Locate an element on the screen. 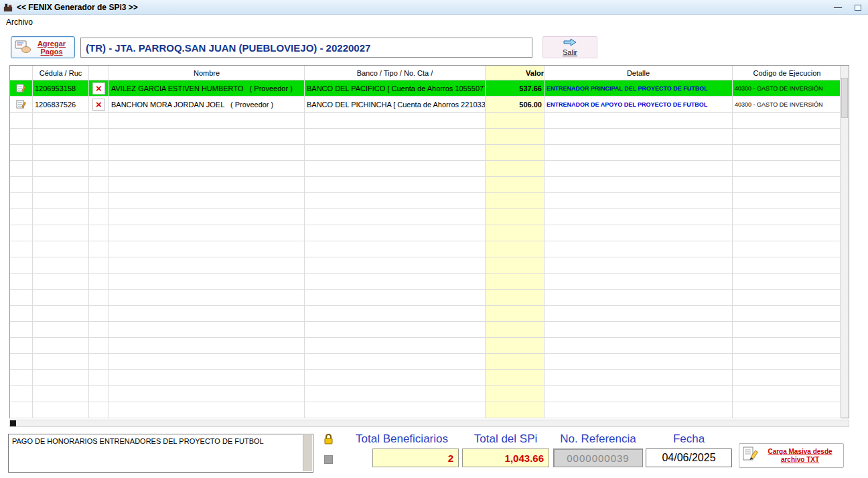 The width and height of the screenshot is (868, 478). carga-masiva-button: Carga Masiva desde archivo TXT is located at coordinates (792, 456).